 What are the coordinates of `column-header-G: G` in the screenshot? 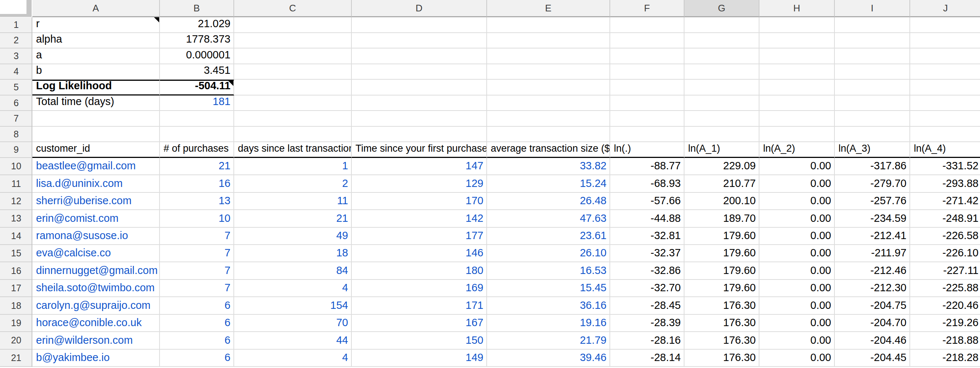 It's located at (722, 8).